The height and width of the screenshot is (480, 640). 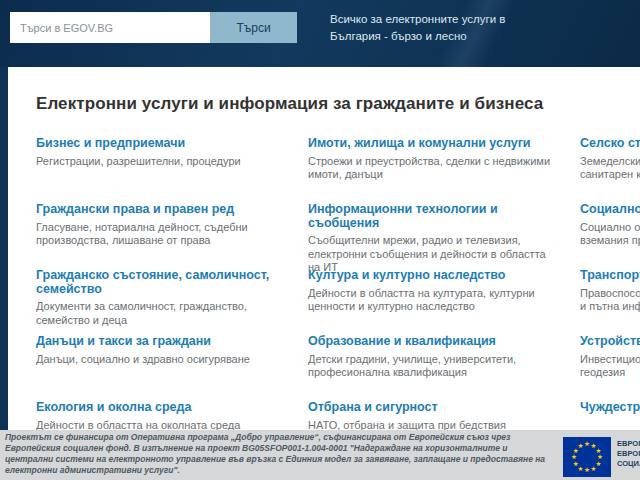 I want to click on category-description: Детски градини, училище, университети, п…, so click(x=434, y=366).